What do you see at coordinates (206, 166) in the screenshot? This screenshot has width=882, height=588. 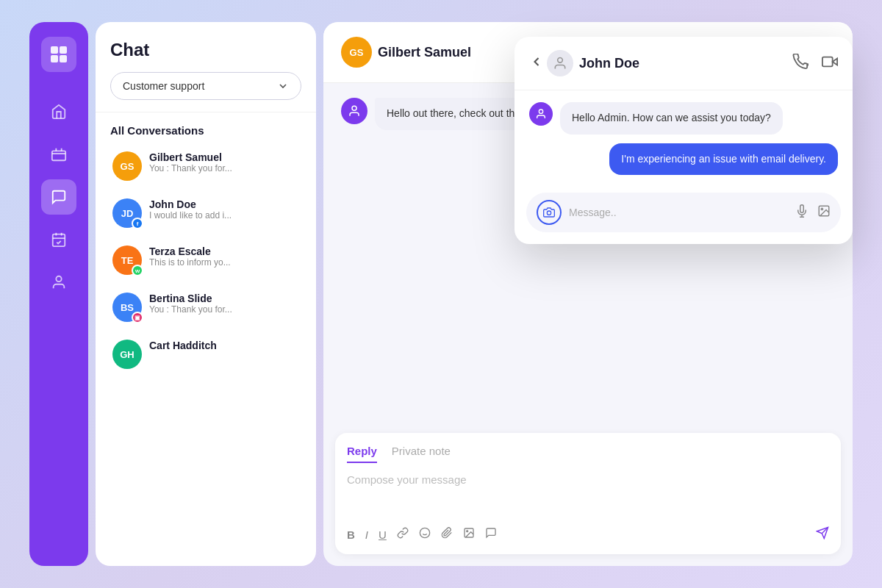 I see `conversation-item-gs: GS Gilbert Samuel You : Thank you for...` at bounding box center [206, 166].